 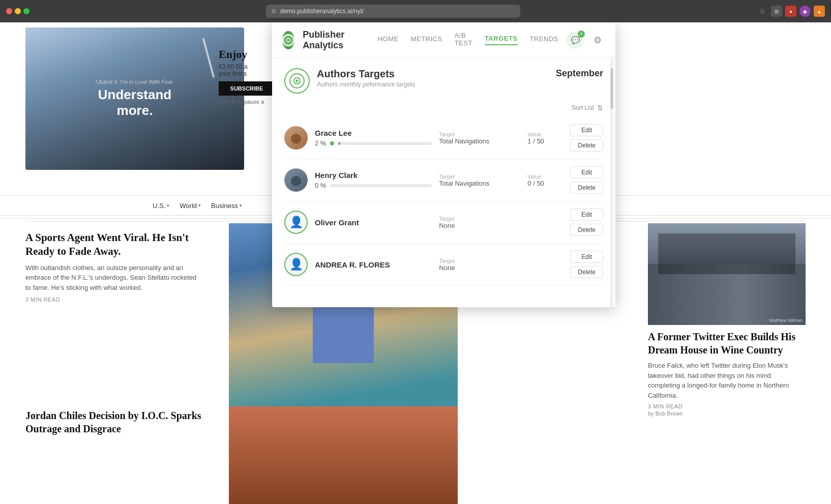 I want to click on grace-indicator-dot, so click(x=332, y=143).